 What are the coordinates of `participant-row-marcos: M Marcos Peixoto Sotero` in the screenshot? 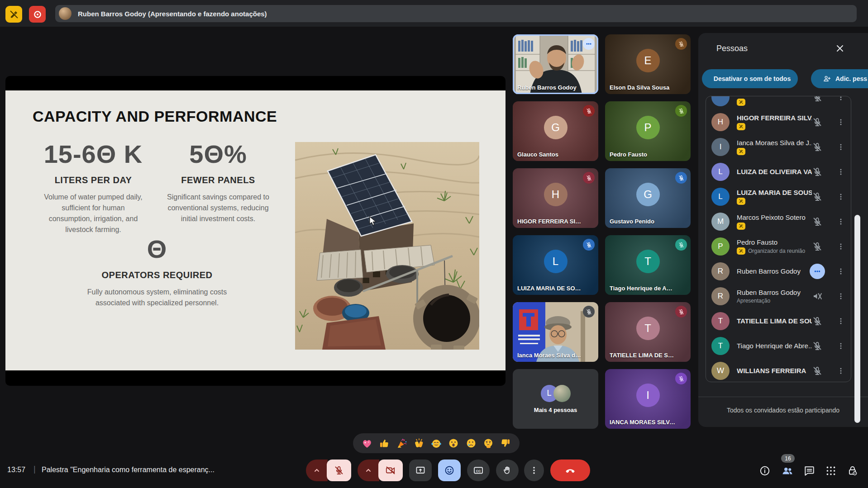 It's located at (778, 222).